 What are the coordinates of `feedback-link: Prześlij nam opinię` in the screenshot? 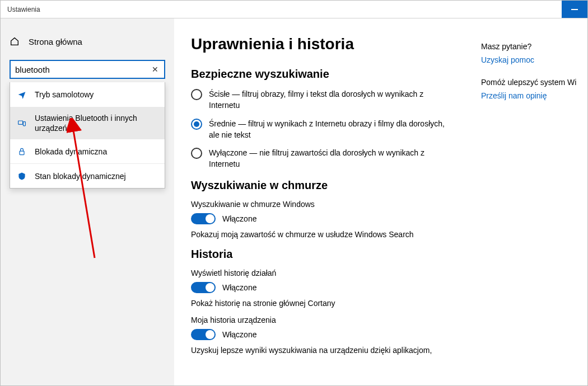 It's located at (532, 96).